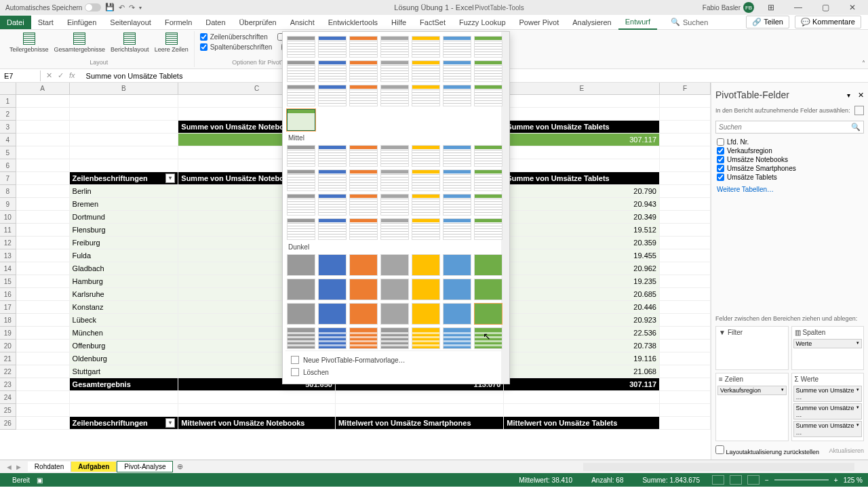 Image resolution: width=868 pixels, height=488 pixels. Describe the element at coordinates (802, 480) in the screenshot. I see `zoom-slider` at that location.